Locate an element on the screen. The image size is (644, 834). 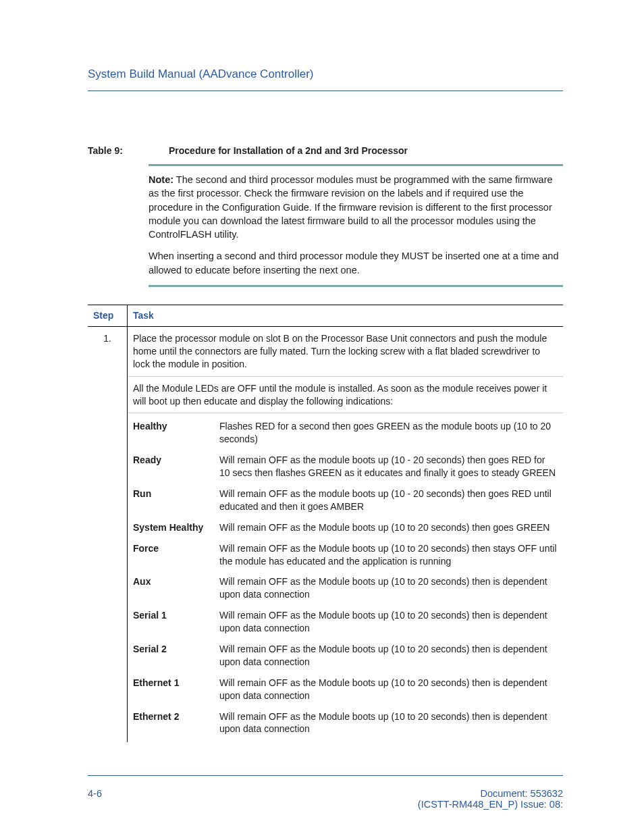
led-row: RunWill remain OFF as the module boots u… is located at coordinates (346, 500).